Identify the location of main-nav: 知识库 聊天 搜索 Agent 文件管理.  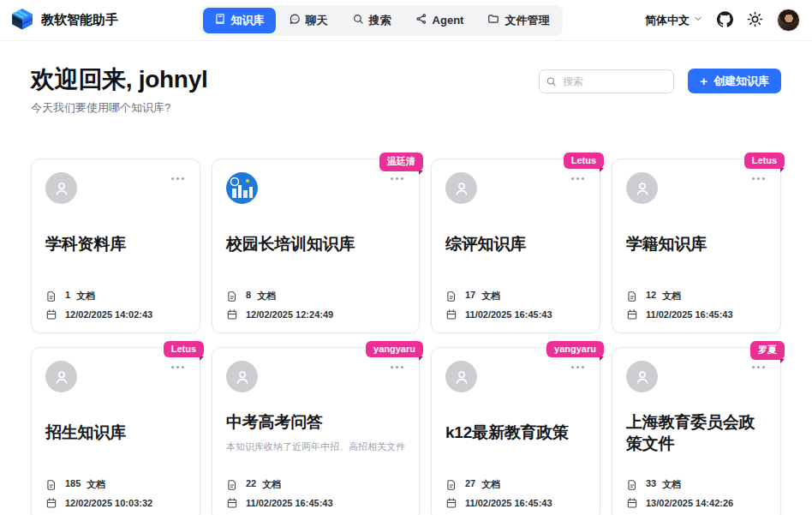
(382, 21).